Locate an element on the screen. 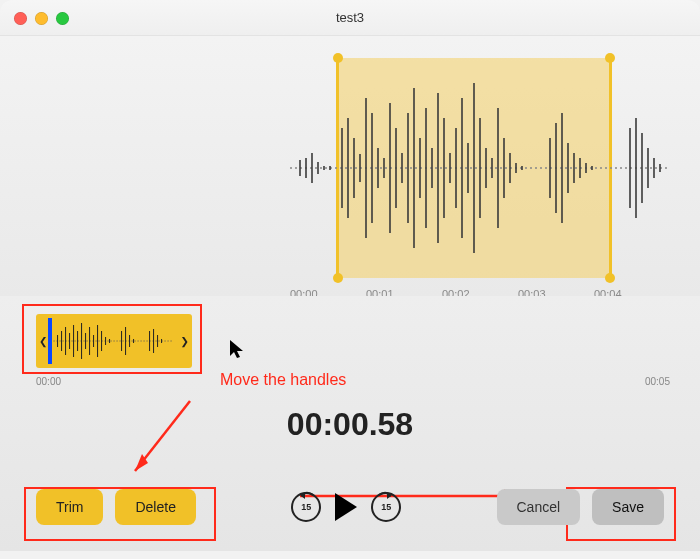 This screenshot has height=559, width=700. trim-button: Trim is located at coordinates (70, 507).